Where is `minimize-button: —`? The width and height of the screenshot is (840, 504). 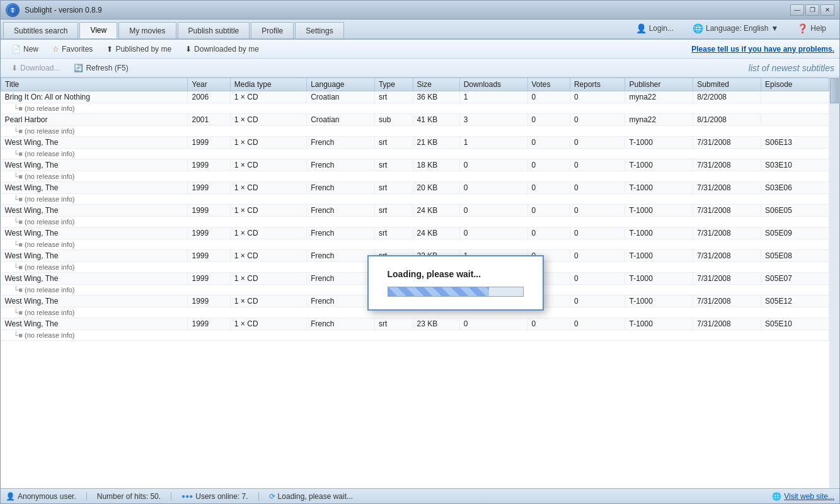 minimize-button: — is located at coordinates (797, 10).